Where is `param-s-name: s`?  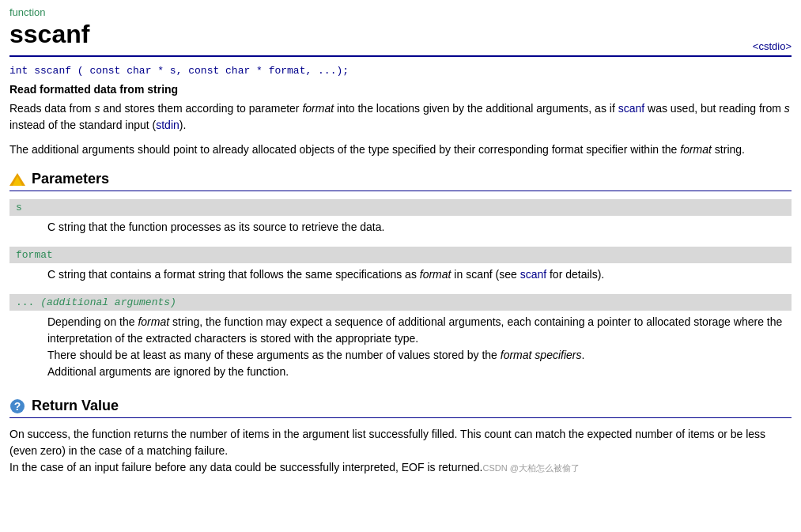 param-s-name: s is located at coordinates (400, 207).